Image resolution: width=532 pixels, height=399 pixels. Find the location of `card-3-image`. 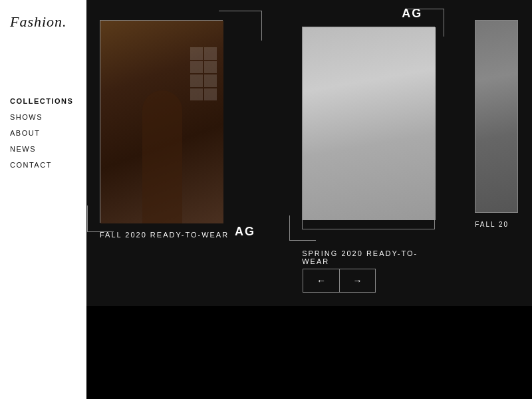

card-3-image is located at coordinates (497, 117).